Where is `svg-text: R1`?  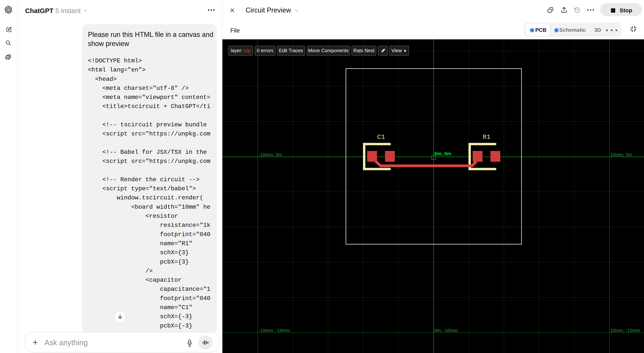 svg-text: R1 is located at coordinates (486, 137).